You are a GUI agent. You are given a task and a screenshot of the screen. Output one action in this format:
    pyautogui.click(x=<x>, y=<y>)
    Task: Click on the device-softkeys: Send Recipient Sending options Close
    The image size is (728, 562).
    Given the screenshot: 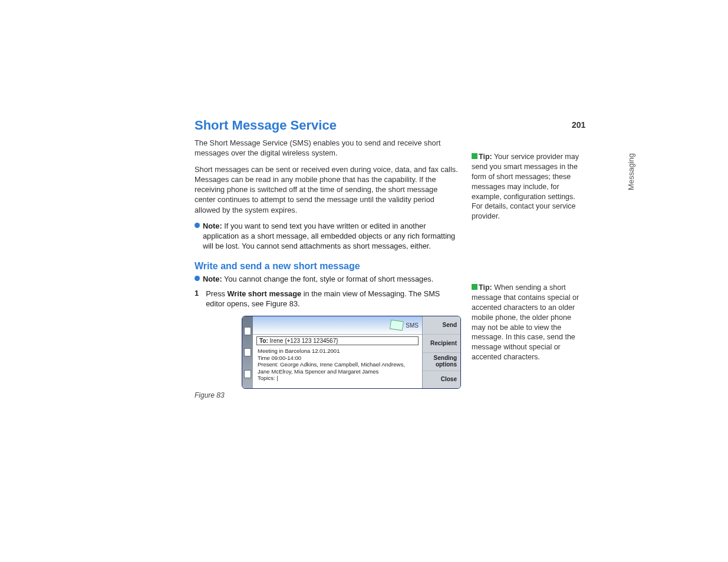 What is the action you would take?
    pyautogui.click(x=441, y=352)
    